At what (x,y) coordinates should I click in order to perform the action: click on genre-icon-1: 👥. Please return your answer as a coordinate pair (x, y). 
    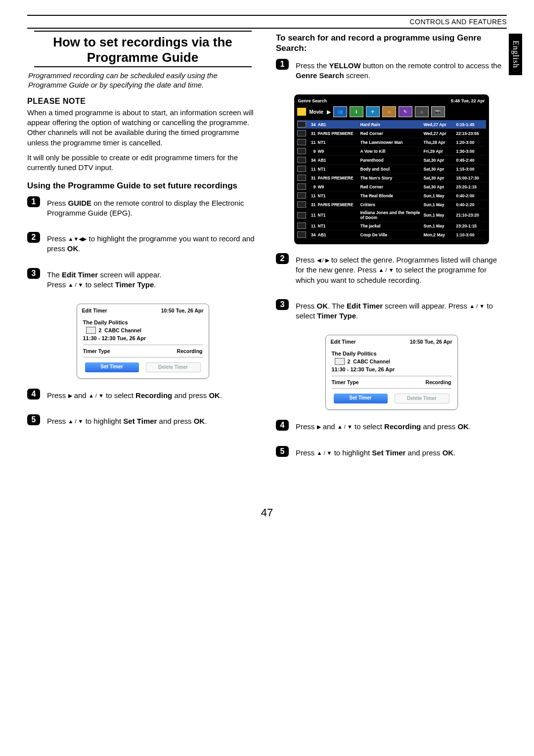
    Looking at the image, I should click on (340, 112).